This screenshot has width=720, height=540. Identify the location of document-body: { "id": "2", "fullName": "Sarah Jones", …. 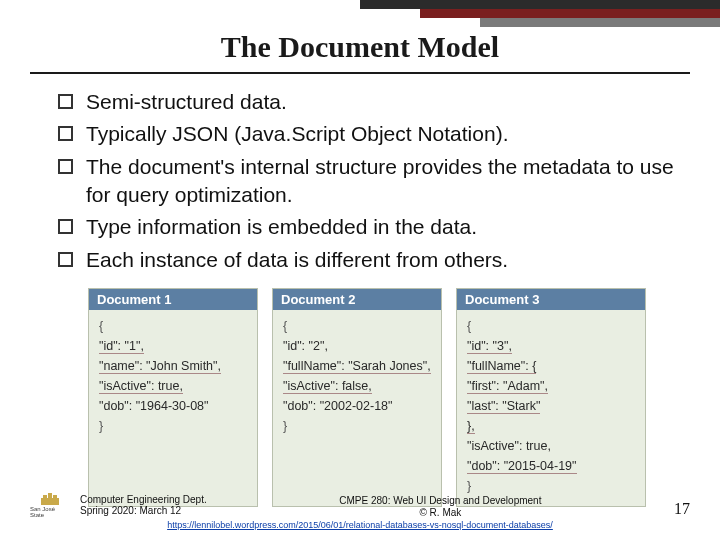
(357, 378).